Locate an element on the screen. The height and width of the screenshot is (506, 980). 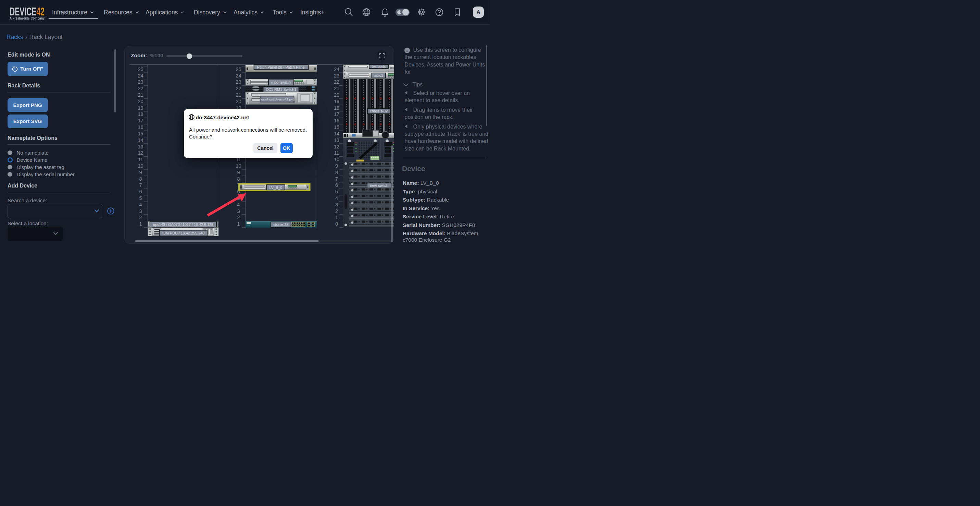
svg-text: DC1-RM1-Switch1 is located at coordinates (281, 89).